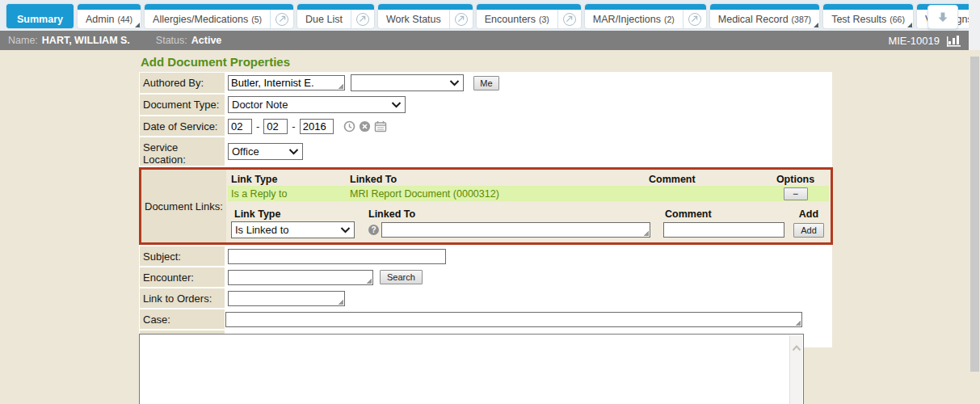 Image resolution: width=980 pixels, height=404 pixels. I want to click on scrollbar-thumb, so click(974, 214).